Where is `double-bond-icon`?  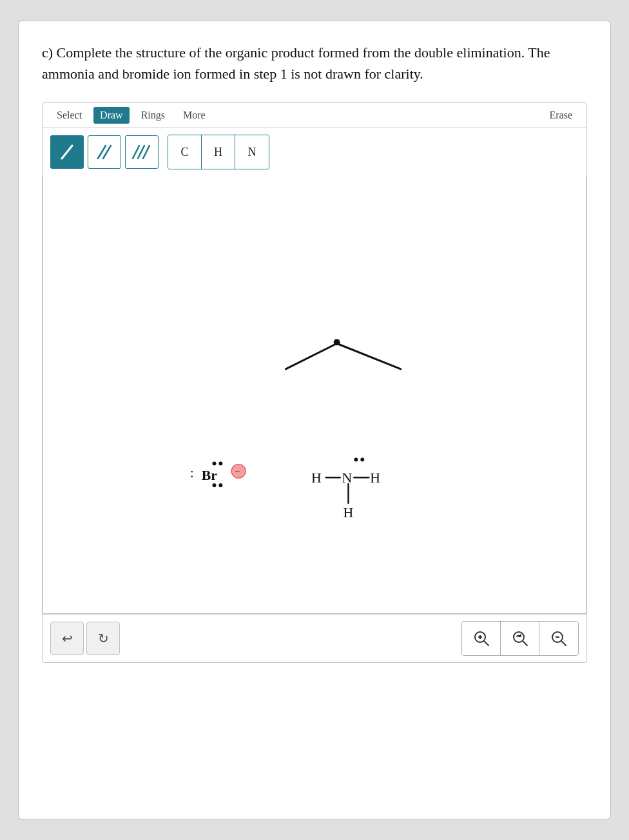 double-bond-icon is located at coordinates (104, 152).